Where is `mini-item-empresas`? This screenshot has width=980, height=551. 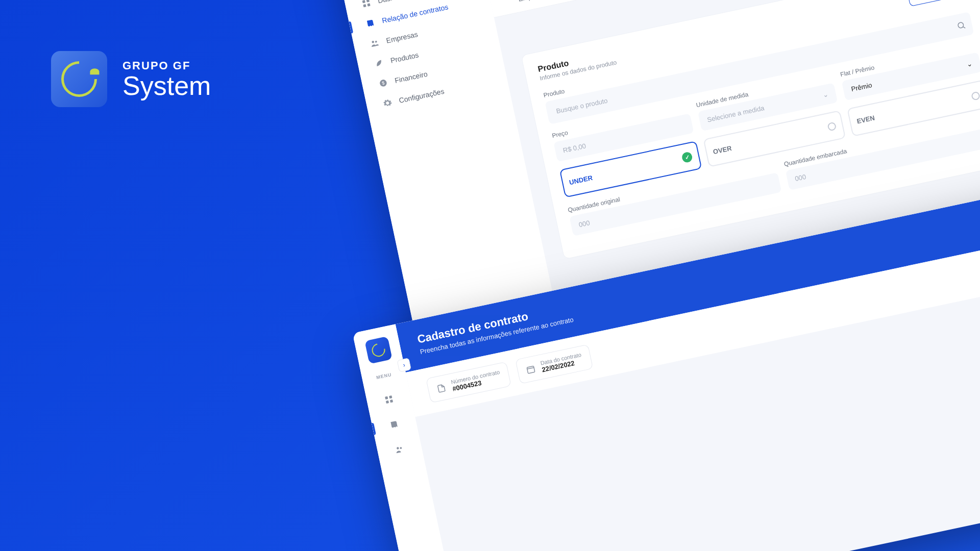 mini-item-empresas is located at coordinates (400, 449).